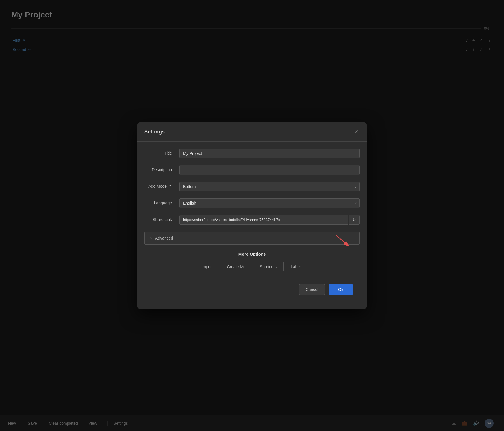 This screenshot has width=504, height=431. I want to click on dialog-title: Settings, so click(155, 132).